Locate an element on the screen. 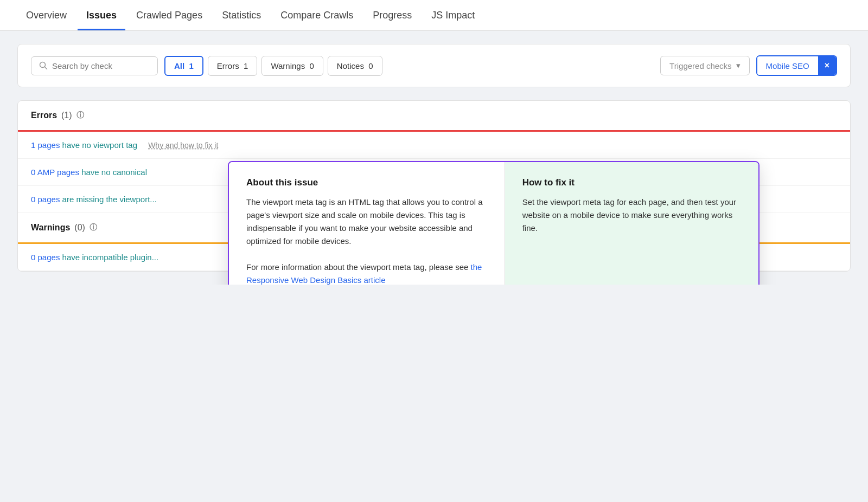 Image resolution: width=868 pixels, height=502 pixels. tab-issues: Issues is located at coordinates (101, 15).